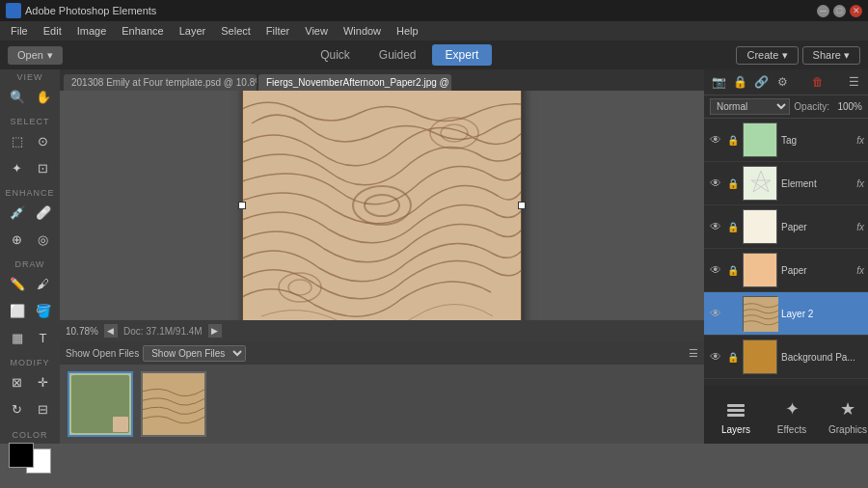  I want to click on opacity-label: Opacity:, so click(812, 106).